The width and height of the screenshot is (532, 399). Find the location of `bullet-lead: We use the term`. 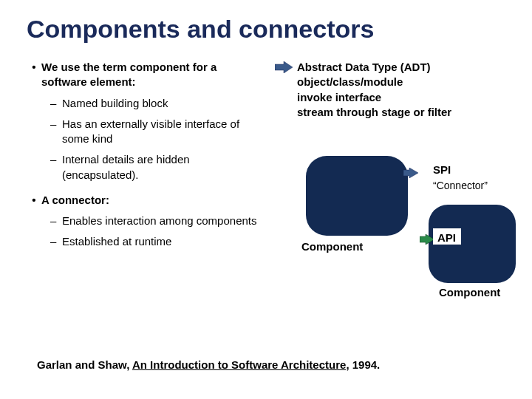

bullet-lead: We use the term is located at coordinates (86, 66).